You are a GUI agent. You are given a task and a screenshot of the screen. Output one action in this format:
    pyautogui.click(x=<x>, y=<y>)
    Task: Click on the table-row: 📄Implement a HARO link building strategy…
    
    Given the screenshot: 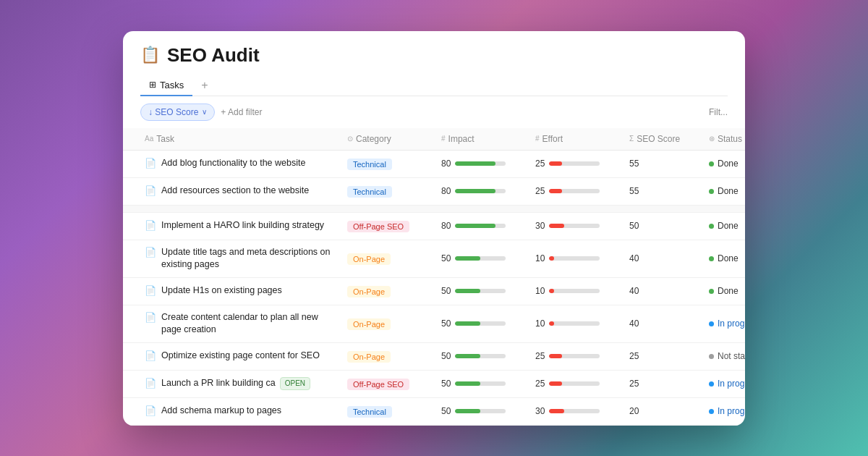 What is the action you would take?
    pyautogui.click(x=434, y=227)
    